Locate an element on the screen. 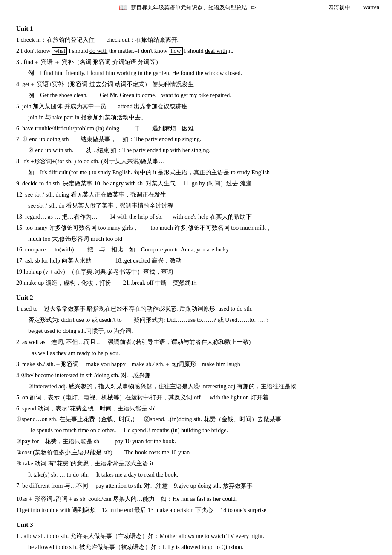 This screenshot has width=392, height=555. u3-line-1: 1.. allow sb. to do sth. 允许某人做某事（主动语态）如：… is located at coordinates (196, 536).